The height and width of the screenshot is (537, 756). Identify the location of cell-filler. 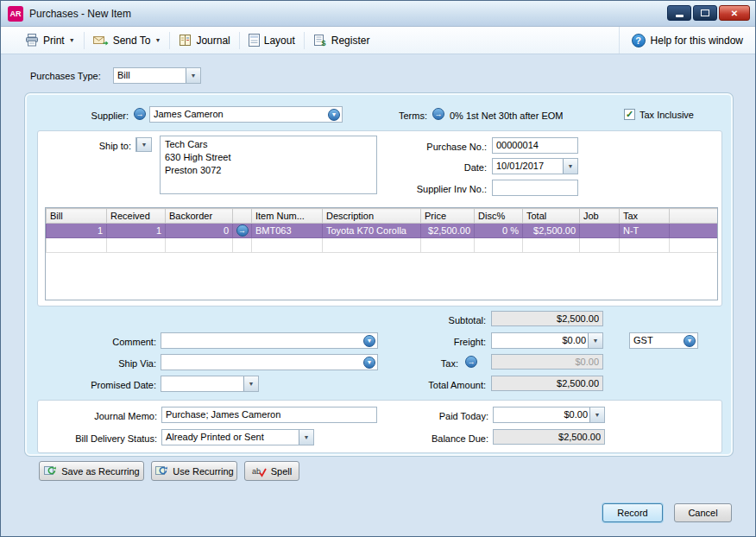
(694, 245).